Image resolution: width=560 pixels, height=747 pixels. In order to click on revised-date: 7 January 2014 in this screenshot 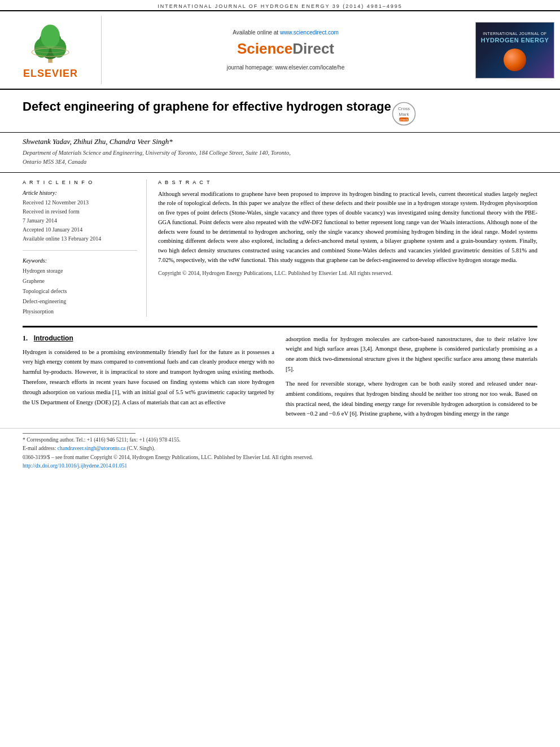, I will do `click(80, 221)`.